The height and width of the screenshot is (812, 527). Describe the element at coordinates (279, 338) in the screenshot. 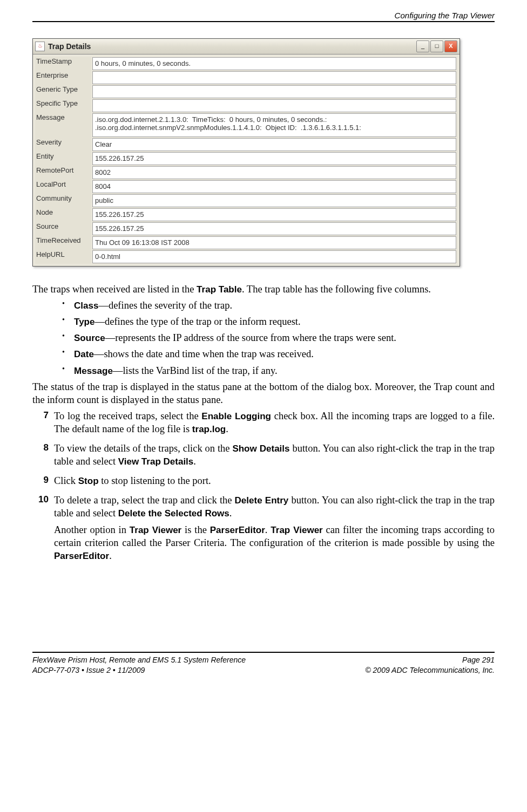

I see `columns-list: Class—defines the severity of the trap.T…` at that location.